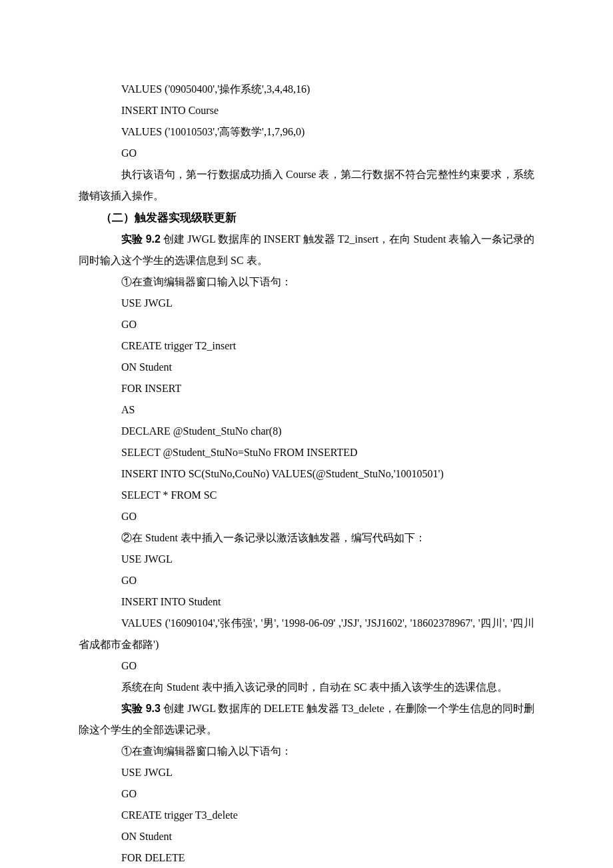 This screenshot has height=868, width=613. I want to click on body-text: 执行该语句，第一行数据成功插入 Course 表，第二行数据不符合完整性约束要求…, so click(306, 185).